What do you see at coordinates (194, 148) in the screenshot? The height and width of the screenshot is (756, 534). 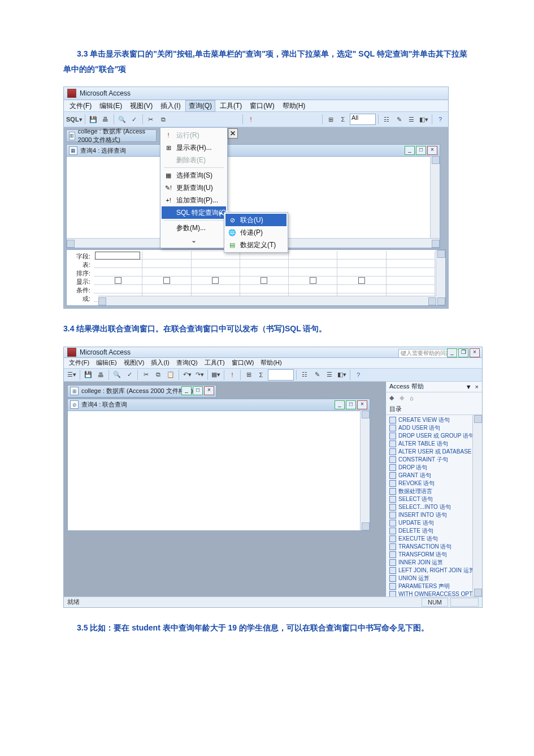 I see `menu-show-table: ⊞ 显示表(H)...` at bounding box center [194, 148].